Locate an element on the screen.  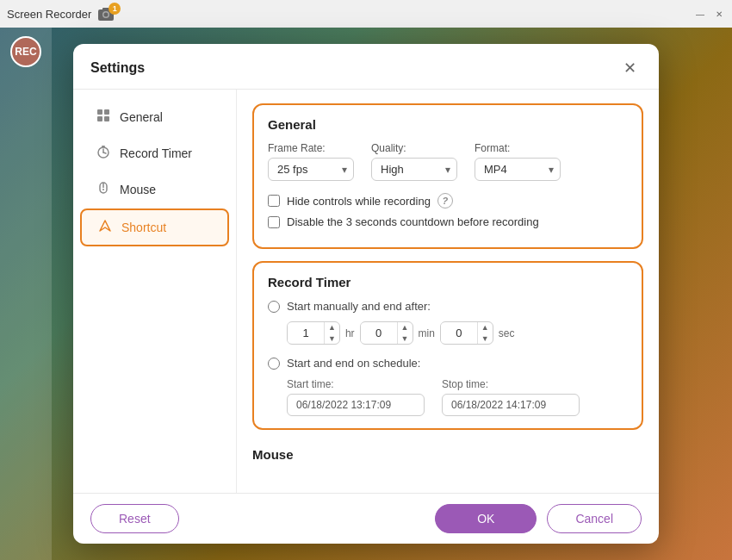
format-group: Format: MP4 AVI MOV GIF is located at coordinates (518, 162).